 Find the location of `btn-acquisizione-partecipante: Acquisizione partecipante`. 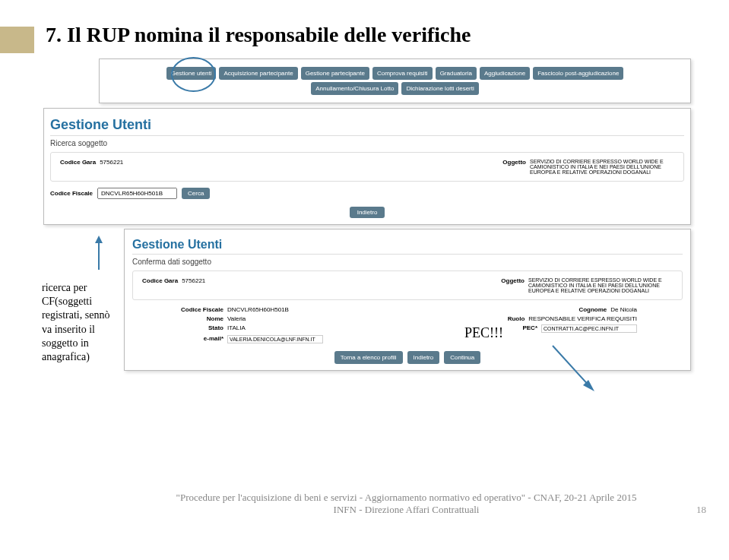

btn-acquisizione-partecipante: Acquisizione partecipante is located at coordinates (258, 73).